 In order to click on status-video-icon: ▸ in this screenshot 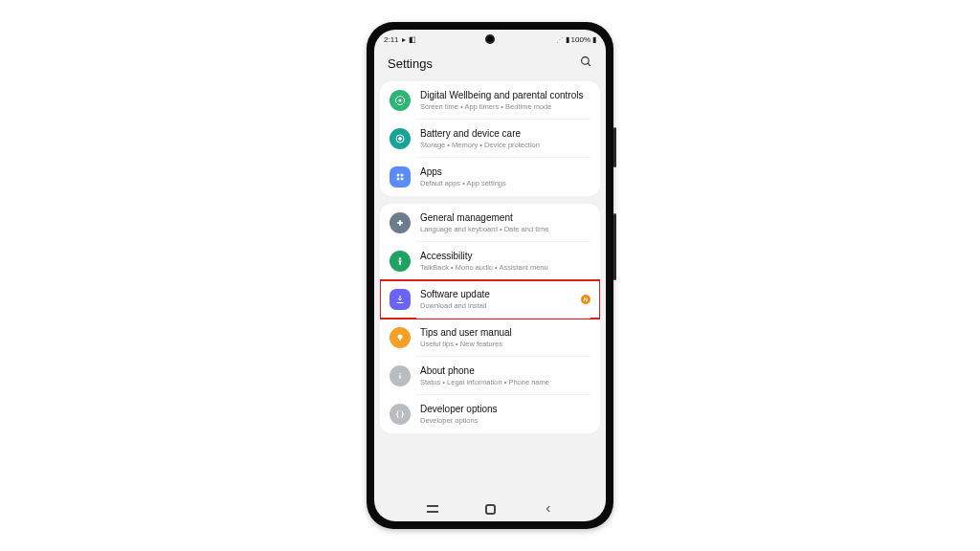, I will do `click(404, 40)`.